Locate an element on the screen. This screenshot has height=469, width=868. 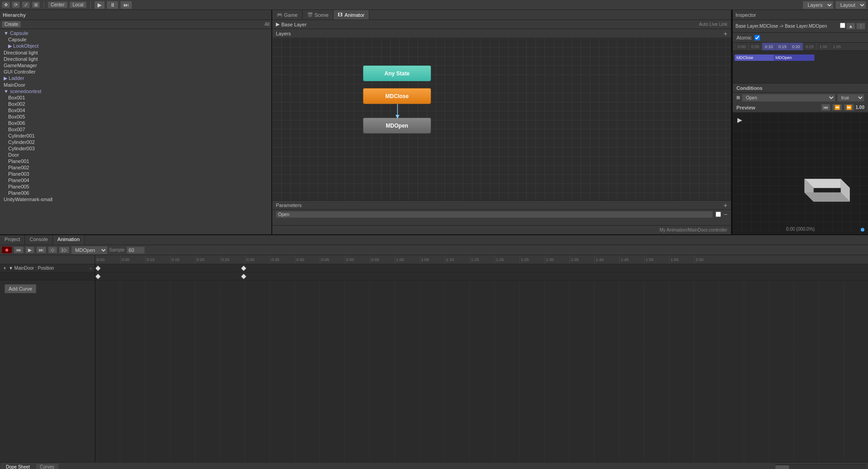
hierarchy-item: ▼ scenedoortest is located at coordinates (136, 91).